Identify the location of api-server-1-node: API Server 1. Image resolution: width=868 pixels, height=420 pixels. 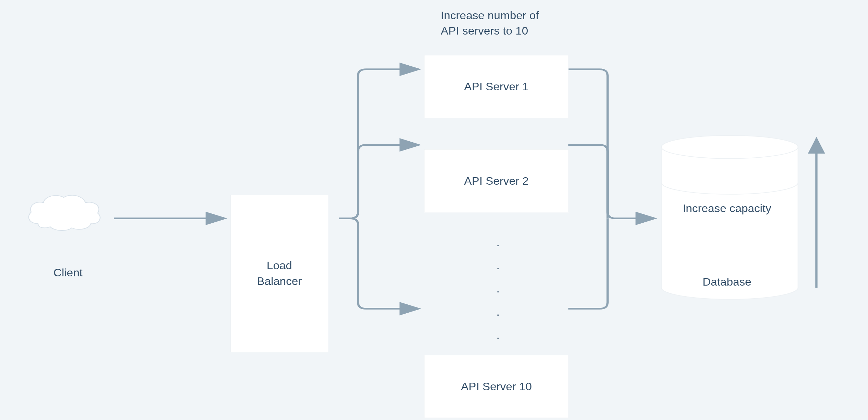
(496, 87).